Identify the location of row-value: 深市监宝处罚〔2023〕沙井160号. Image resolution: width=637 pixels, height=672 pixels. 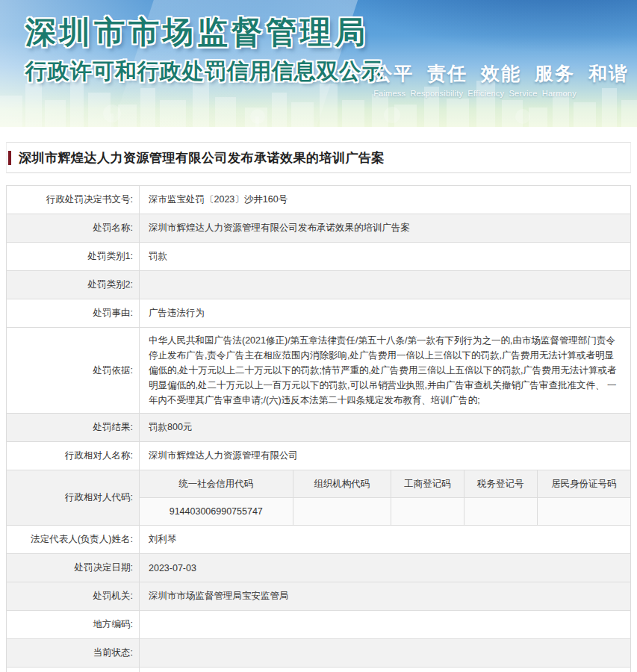
(385, 200).